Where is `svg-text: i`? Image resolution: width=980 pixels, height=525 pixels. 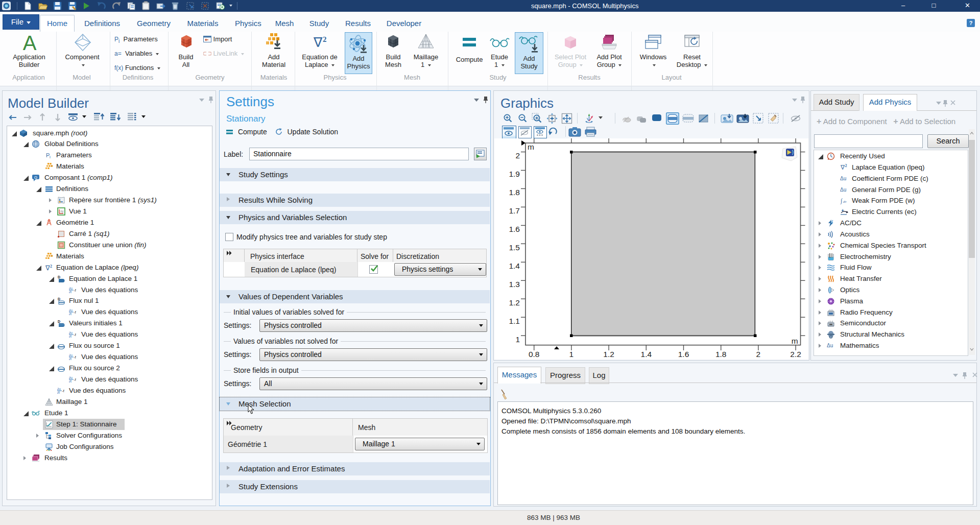 svg-text: i is located at coordinates (50, 157).